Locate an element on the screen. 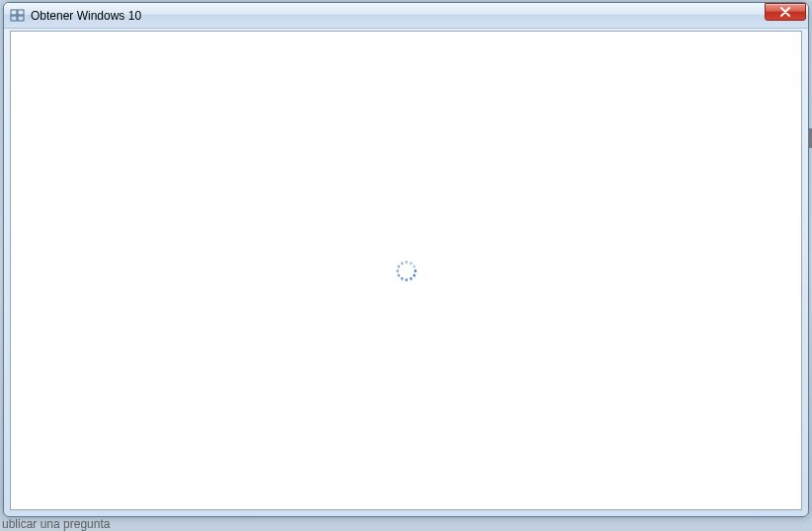 The height and width of the screenshot is (531, 812). close-button is located at coordinates (785, 12).